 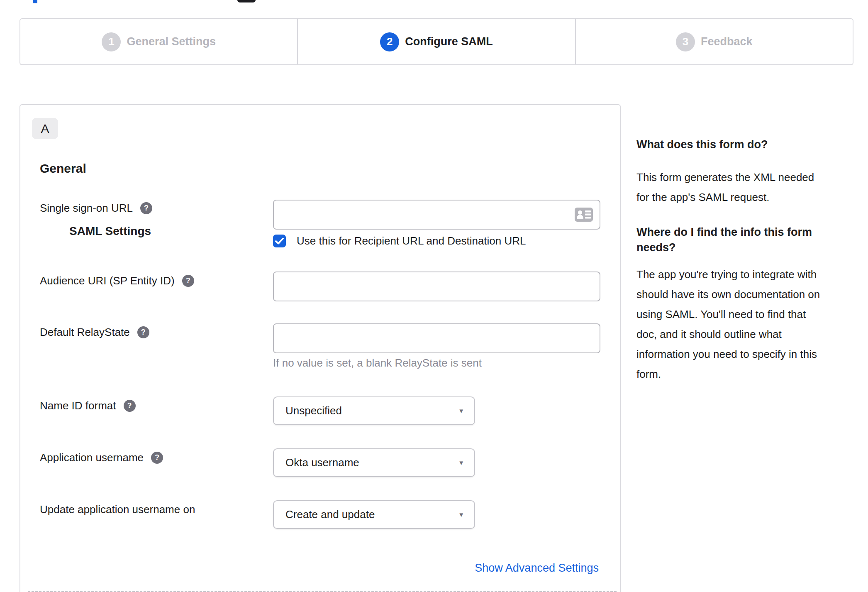 I want to click on name-id-format-label-text: Name ID format, so click(x=78, y=406).